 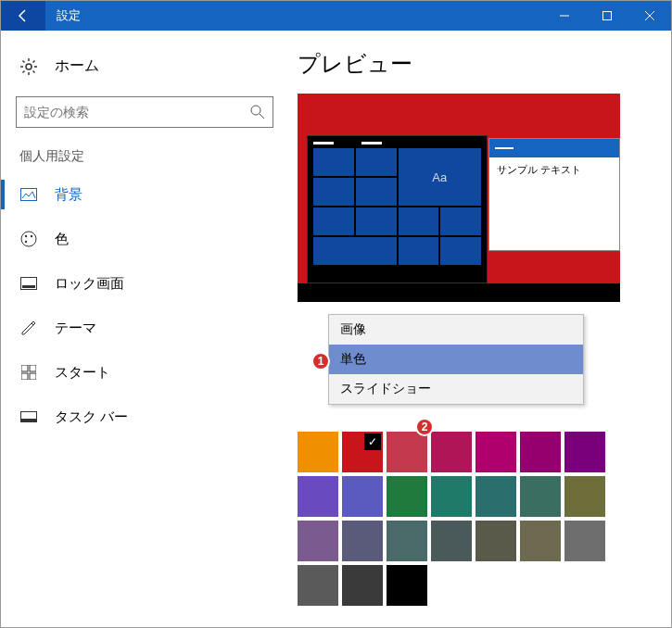 What do you see at coordinates (456, 359) in the screenshot?
I see `background-type-dropdown: 画像単色スライドショー` at bounding box center [456, 359].